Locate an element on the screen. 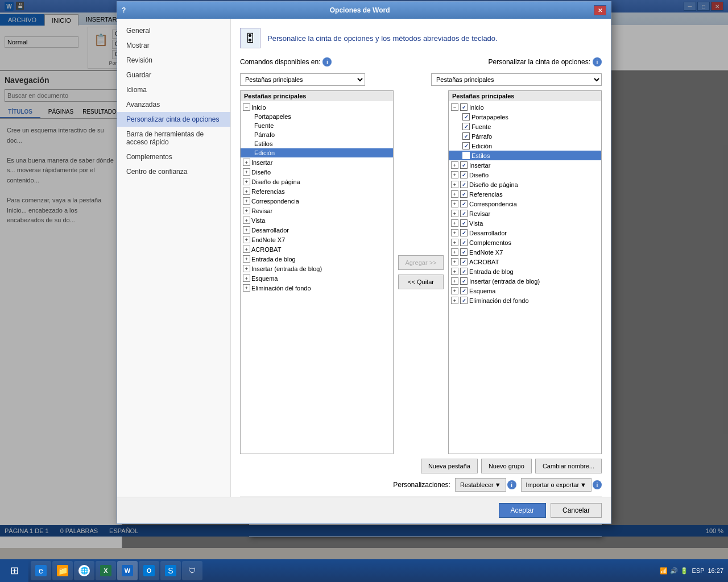  right-tree-item: +✓Vista is located at coordinates (525, 223).